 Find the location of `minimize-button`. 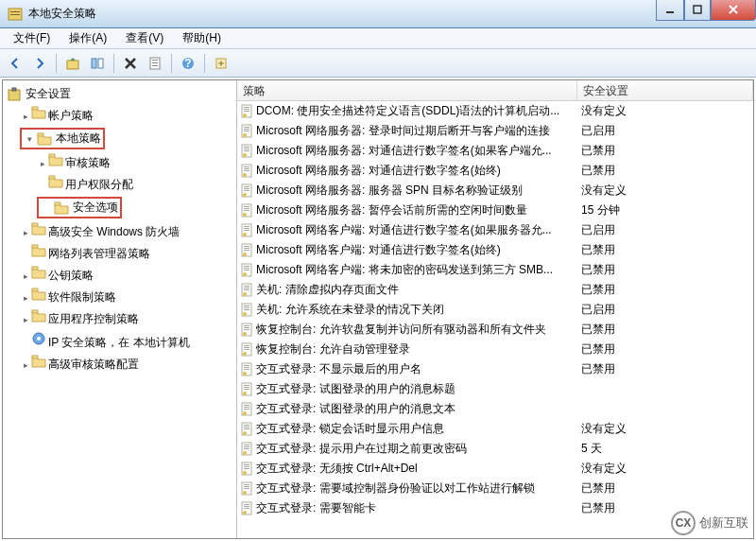

minimize-button is located at coordinates (670, 10).